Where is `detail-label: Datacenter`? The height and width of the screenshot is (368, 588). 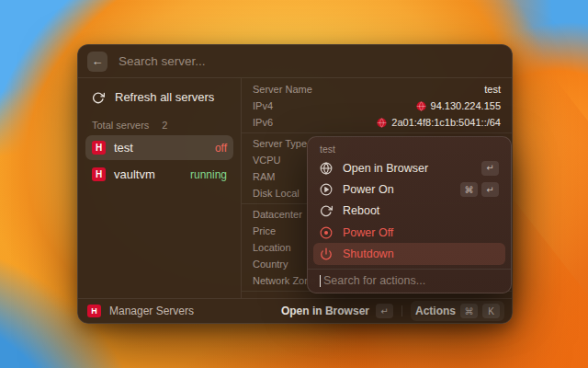 detail-label: Datacenter is located at coordinates (277, 214).